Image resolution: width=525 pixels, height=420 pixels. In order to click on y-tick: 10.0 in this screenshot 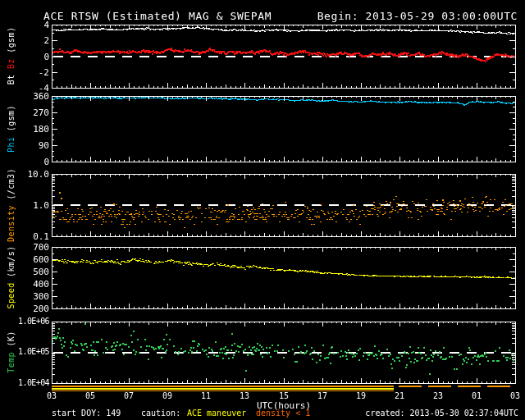, I will do `click(31, 174)`.